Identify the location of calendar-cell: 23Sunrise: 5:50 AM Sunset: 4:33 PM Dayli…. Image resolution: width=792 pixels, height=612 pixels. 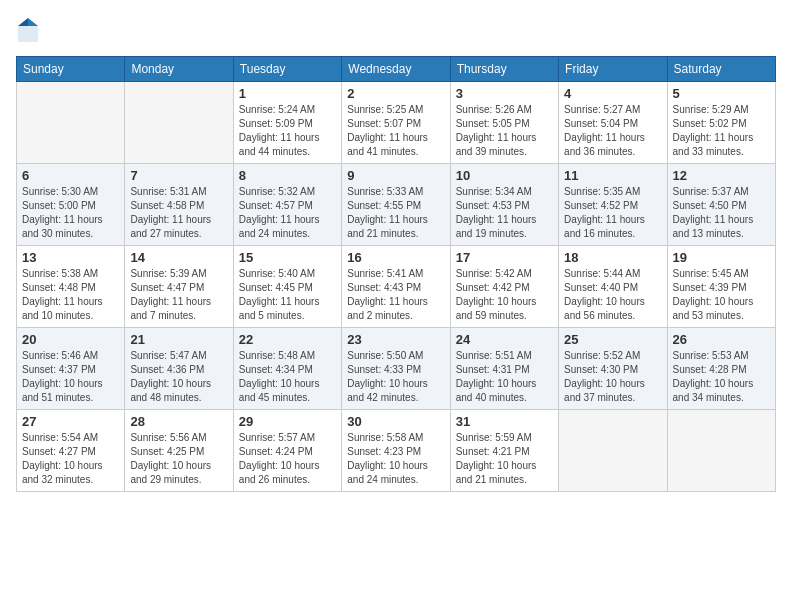
(396, 369).